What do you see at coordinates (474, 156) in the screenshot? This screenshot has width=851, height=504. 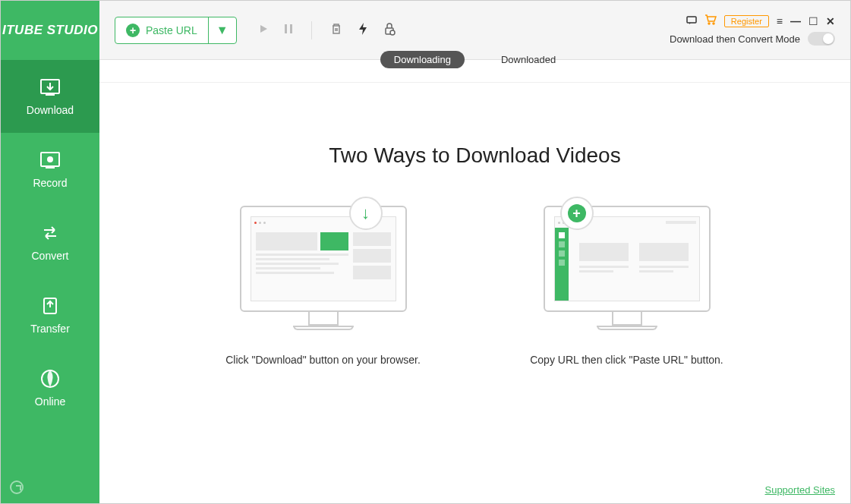 I see `content-title: Two Ways to Download Videos` at bounding box center [474, 156].